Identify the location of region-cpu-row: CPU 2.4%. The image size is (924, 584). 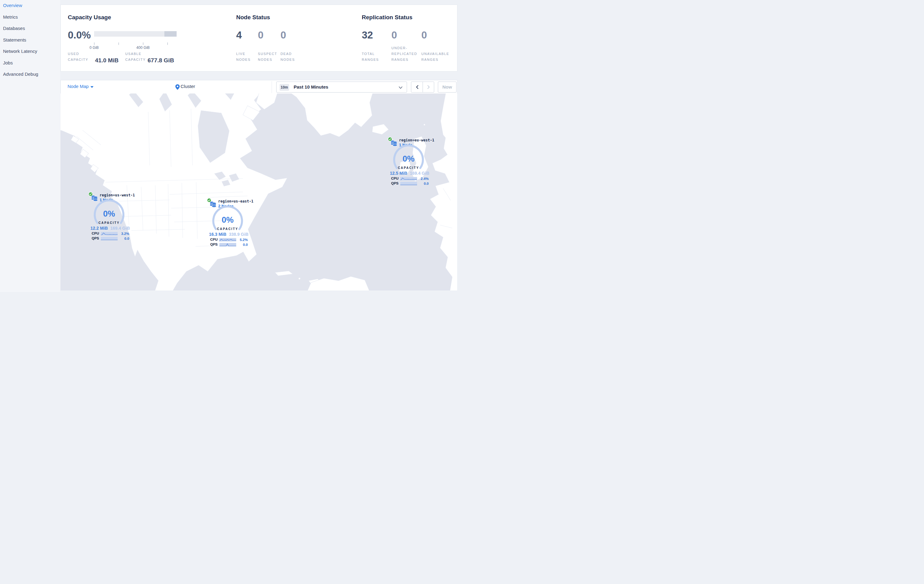
(409, 179).